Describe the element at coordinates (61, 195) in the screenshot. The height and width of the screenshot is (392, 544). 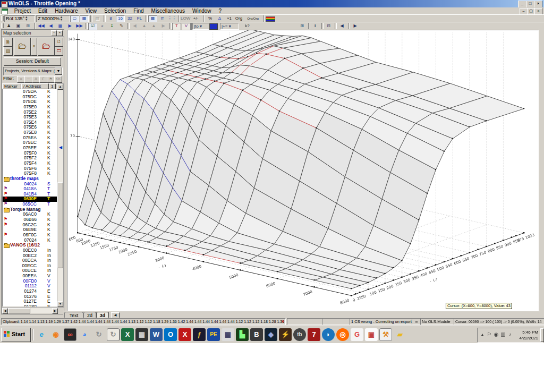
I see `list-vertical-scrollbar: ▲ ▼` at that location.